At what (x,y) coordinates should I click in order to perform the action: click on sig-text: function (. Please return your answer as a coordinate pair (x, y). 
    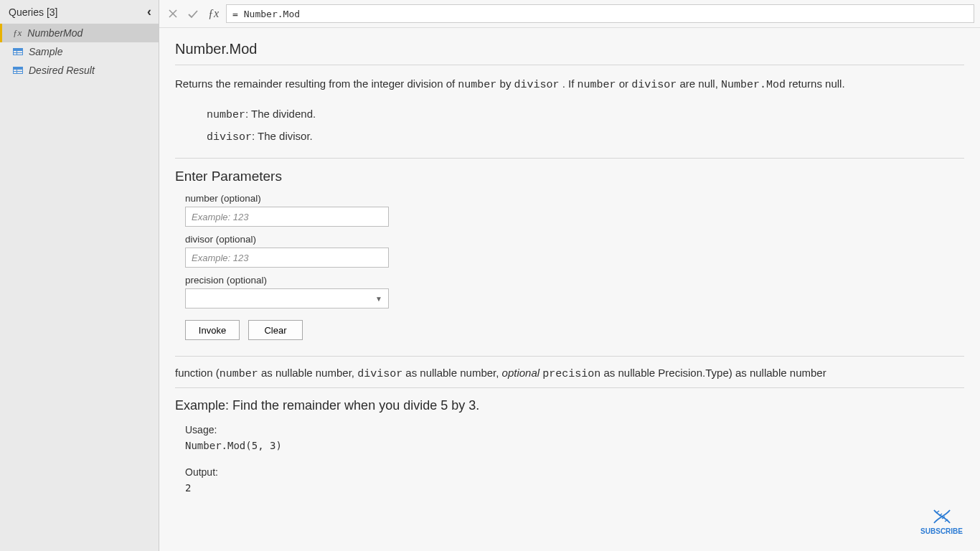
    Looking at the image, I should click on (197, 373).